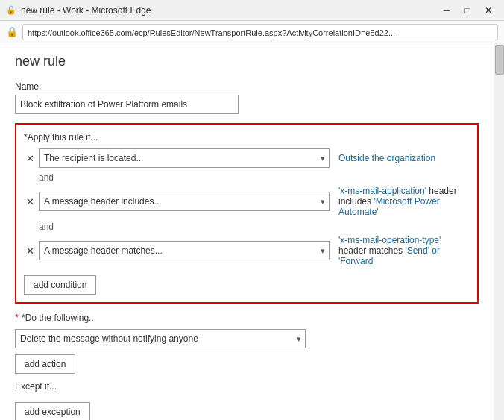 The image size is (504, 420). Describe the element at coordinates (60, 285) in the screenshot. I see `add-condition-button: add condition` at that location.